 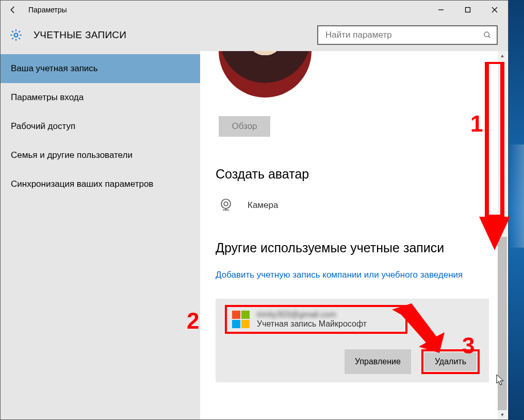 I want to click on maximize-button, so click(x=468, y=10).